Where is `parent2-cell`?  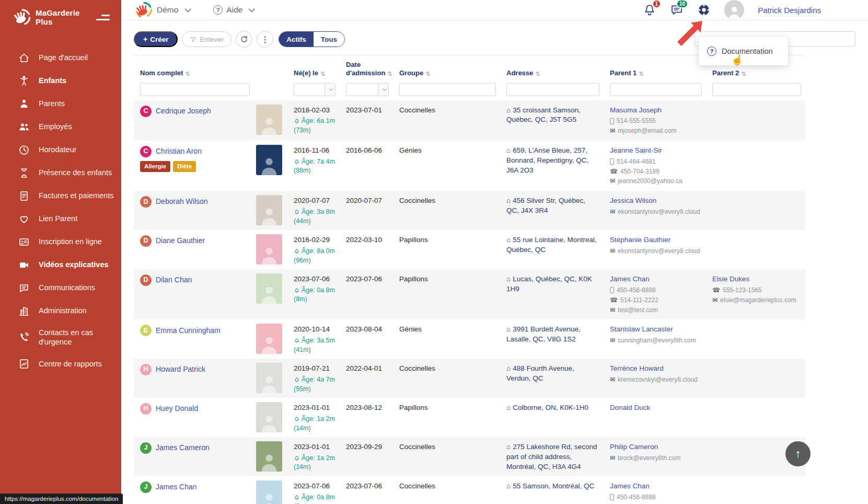
parent2-cell is located at coordinates (756, 210).